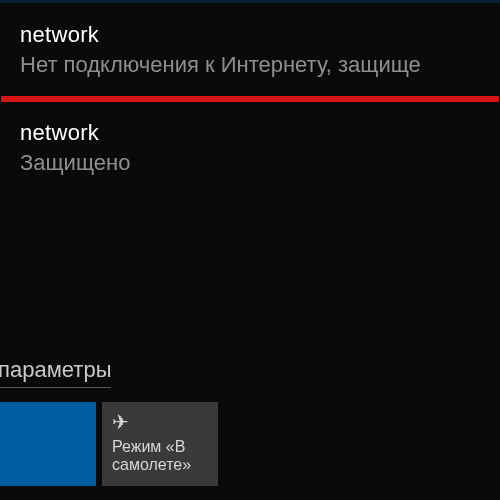 The image size is (500, 500). Describe the element at coordinates (56, 372) in the screenshot. I see `network-settings-link: евые параметры` at that location.